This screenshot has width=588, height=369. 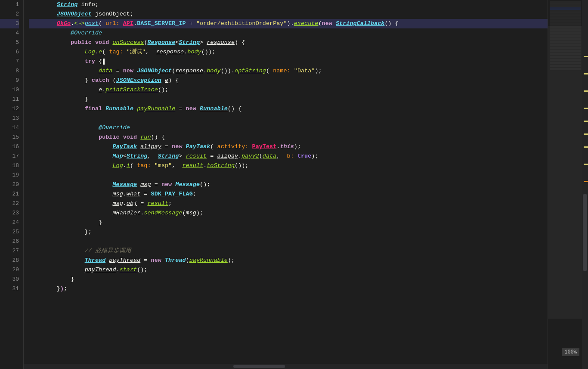 What do you see at coordinates (308, 289) in the screenshot?
I see `code-line: });` at bounding box center [308, 289].